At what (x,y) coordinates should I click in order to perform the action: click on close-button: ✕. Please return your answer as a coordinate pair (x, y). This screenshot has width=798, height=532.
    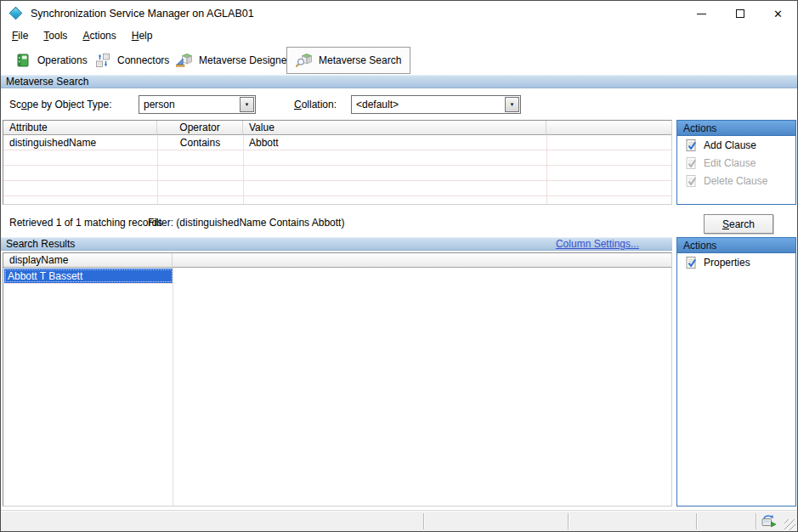
    Looking at the image, I should click on (778, 14).